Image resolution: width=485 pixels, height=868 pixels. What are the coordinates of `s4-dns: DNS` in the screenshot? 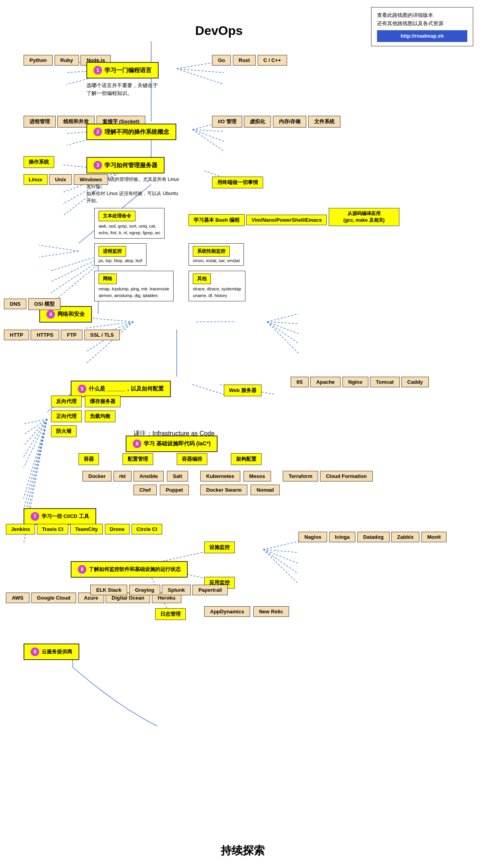 It's located at (15, 304).